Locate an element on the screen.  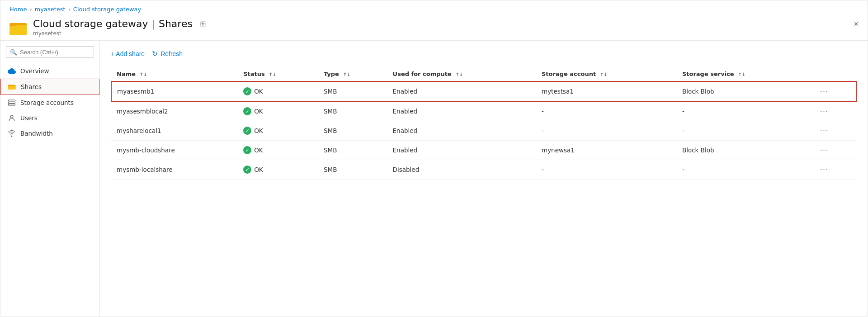
cell-name: myasesmblocal2 is located at coordinates (175, 111).